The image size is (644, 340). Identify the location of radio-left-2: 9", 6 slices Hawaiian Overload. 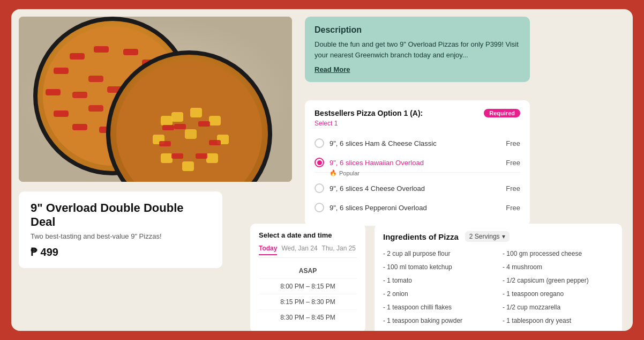
(369, 162).